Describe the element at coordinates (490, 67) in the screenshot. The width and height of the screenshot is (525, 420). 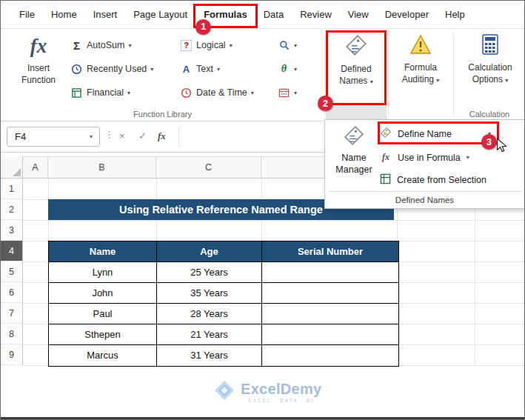
I see `calculation-options-label-1: Calculation` at that location.